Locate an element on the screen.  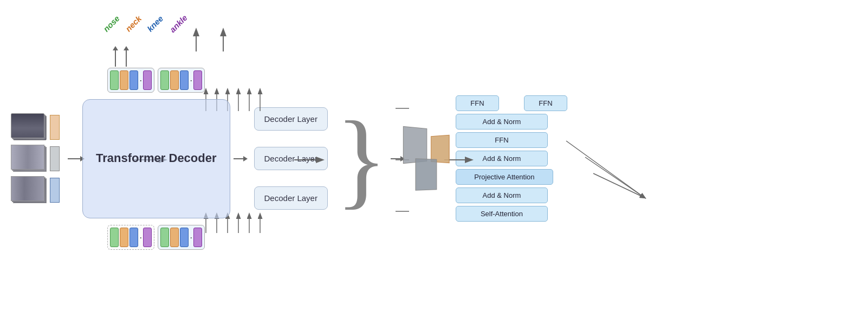
pyramid-block-bottom is located at coordinates (426, 174).